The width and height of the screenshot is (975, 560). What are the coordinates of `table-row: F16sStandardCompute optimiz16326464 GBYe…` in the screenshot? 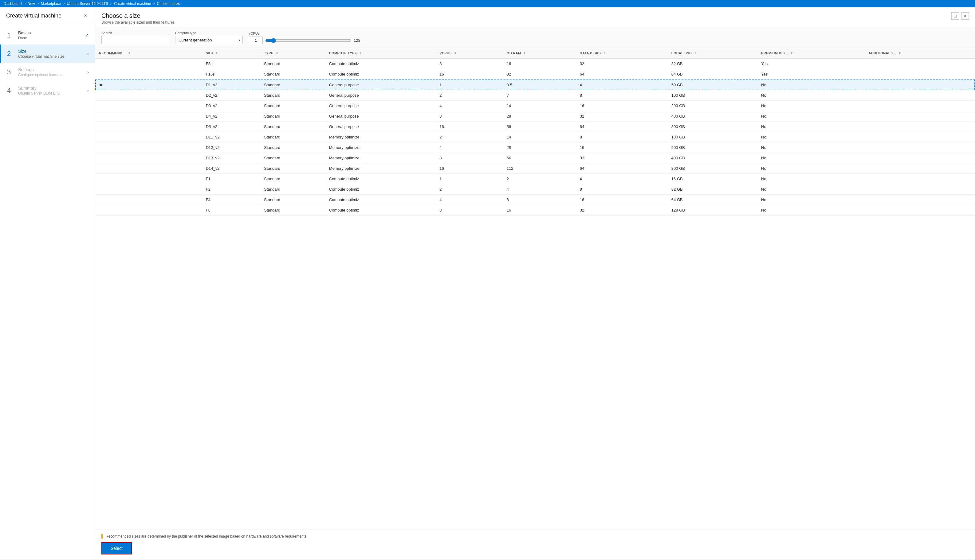 It's located at (535, 75).